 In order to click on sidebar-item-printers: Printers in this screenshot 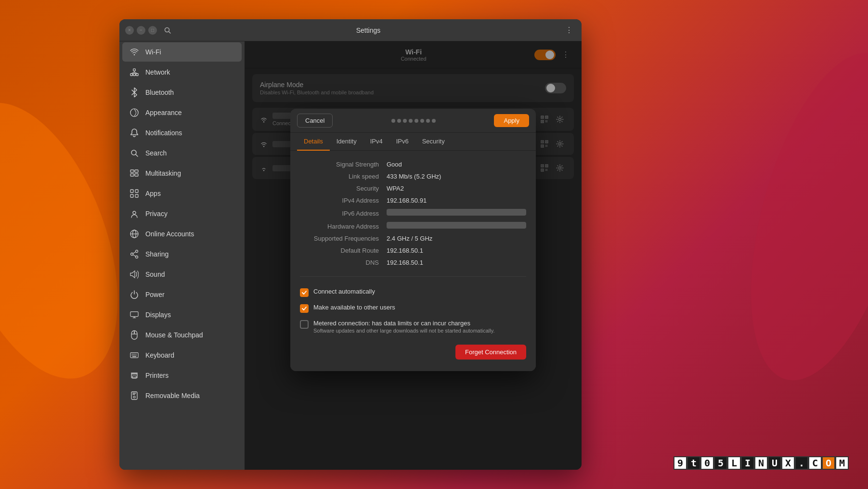, I will do `click(182, 375)`.